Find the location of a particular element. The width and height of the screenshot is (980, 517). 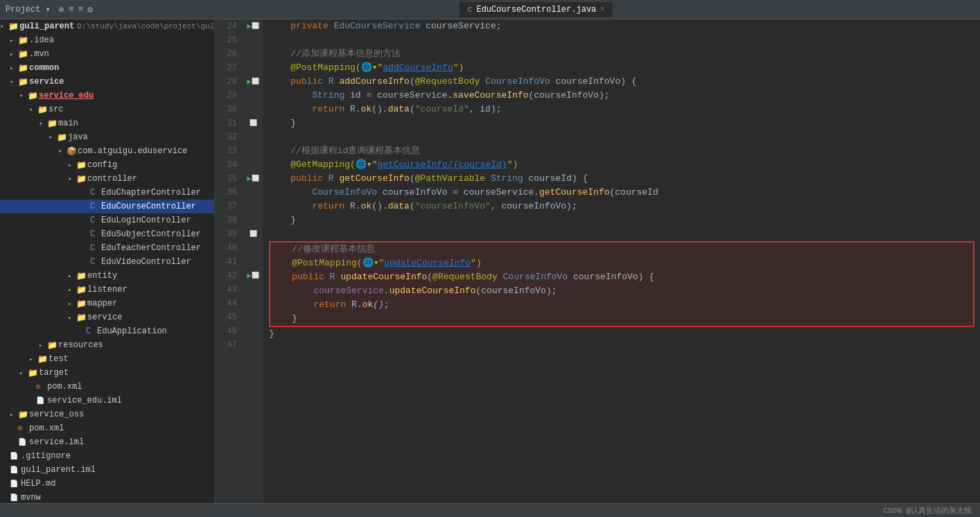

sidebar-item-service-edu-iml: 📄 service_edu.iml is located at coordinates (107, 401).